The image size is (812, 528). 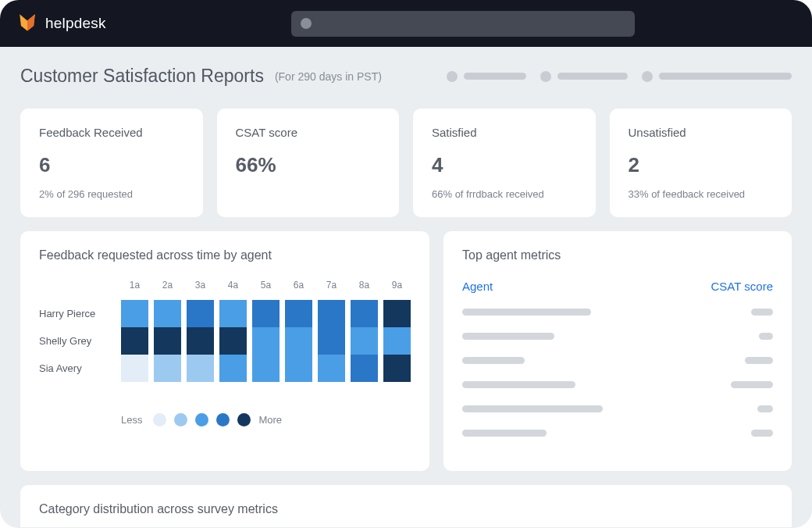 What do you see at coordinates (364, 285) in the screenshot?
I see `heatmap-col-label: 8a` at bounding box center [364, 285].